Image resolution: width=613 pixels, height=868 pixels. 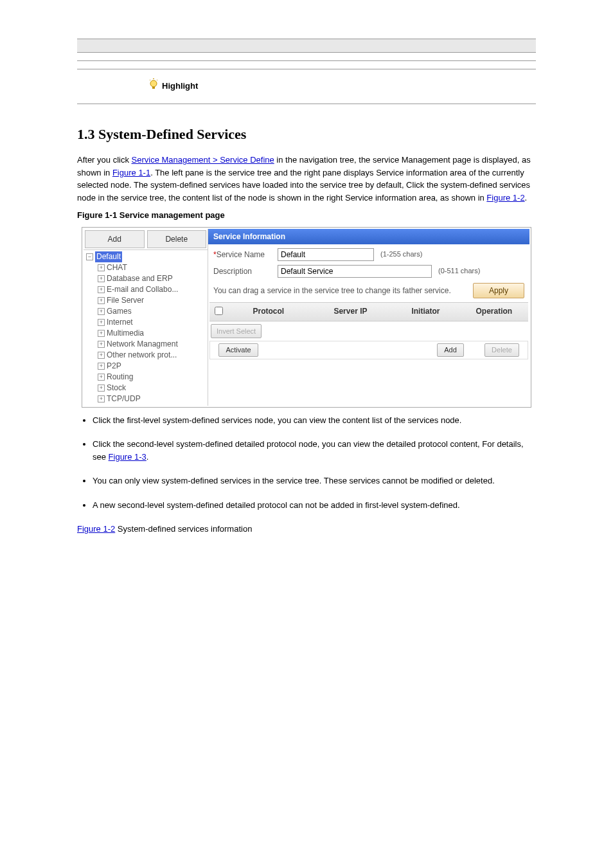 What do you see at coordinates (306, 215) in the screenshot?
I see `figure-1-1-caption: Figure 1-1 Service management page` at bounding box center [306, 215].